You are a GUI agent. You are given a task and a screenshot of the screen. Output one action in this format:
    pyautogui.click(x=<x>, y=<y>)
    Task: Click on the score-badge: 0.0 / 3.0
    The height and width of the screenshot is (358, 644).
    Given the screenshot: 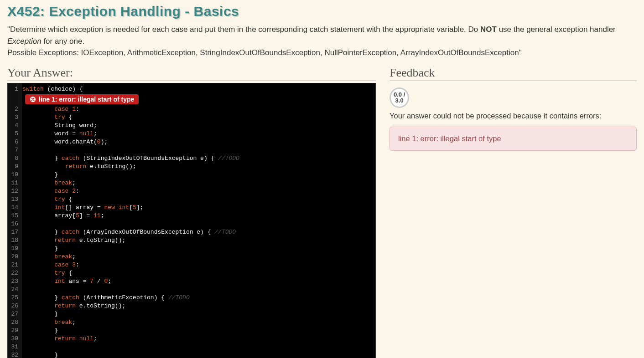 What is the action you would take?
    pyautogui.click(x=400, y=97)
    